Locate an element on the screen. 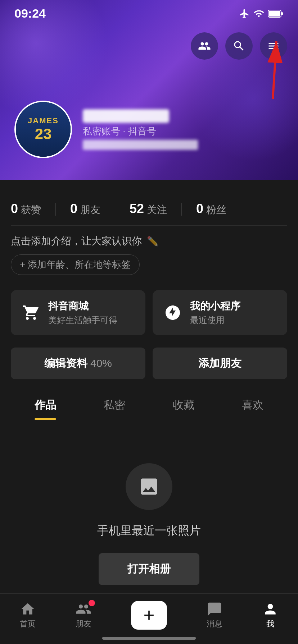  header-actions is located at coordinates (239, 46).